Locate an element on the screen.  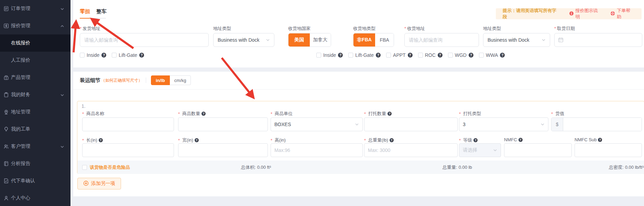
liftgate-label: Lift-Gate is located at coordinates (128, 55).